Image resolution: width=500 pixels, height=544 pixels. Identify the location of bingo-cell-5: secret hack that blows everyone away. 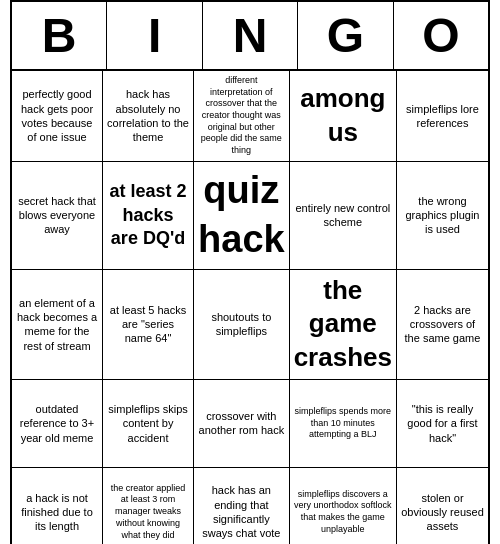
(58, 216).